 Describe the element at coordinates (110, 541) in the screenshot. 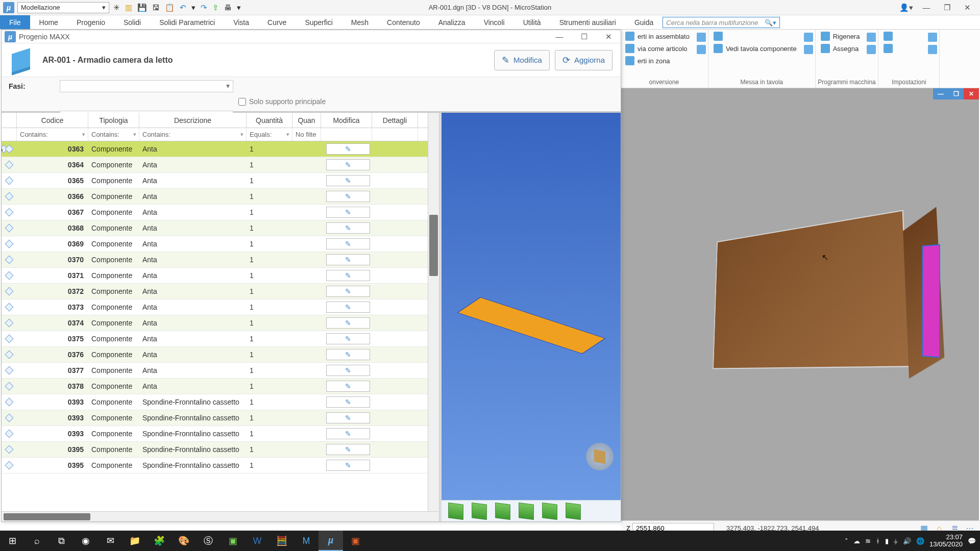

I see `mail-icon: ✉` at that location.